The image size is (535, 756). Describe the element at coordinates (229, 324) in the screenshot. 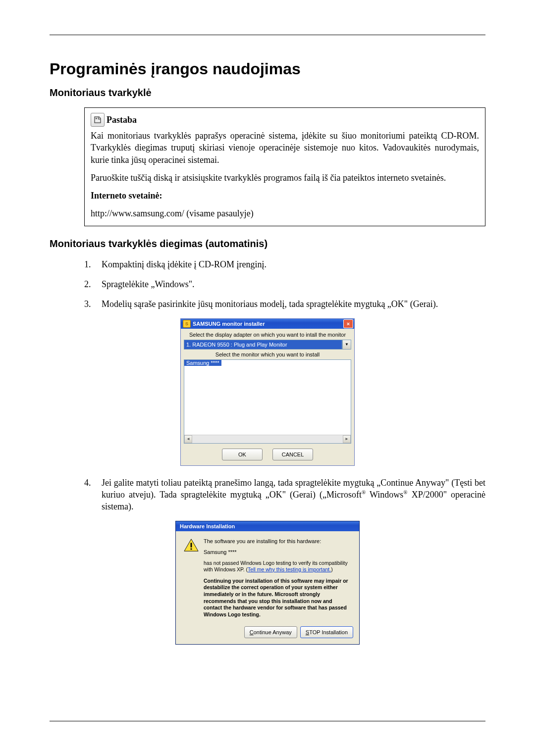

I see `installer-title: SAMSUNG monitor installer` at that location.